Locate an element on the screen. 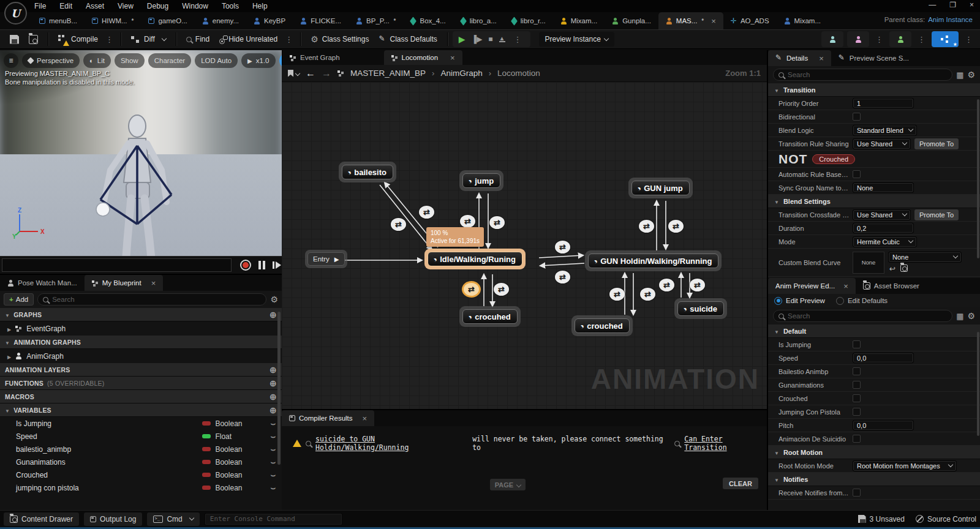 This screenshot has height=529, width=980. is-jumping-checkbox is located at coordinates (856, 344).